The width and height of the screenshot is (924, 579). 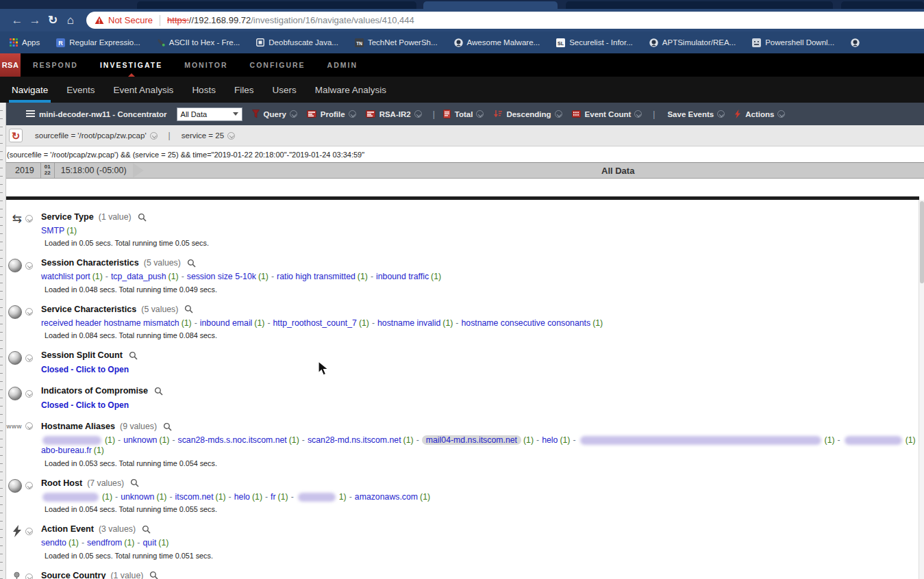 I want to click on refresh-button: ↻, so click(x=16, y=136).